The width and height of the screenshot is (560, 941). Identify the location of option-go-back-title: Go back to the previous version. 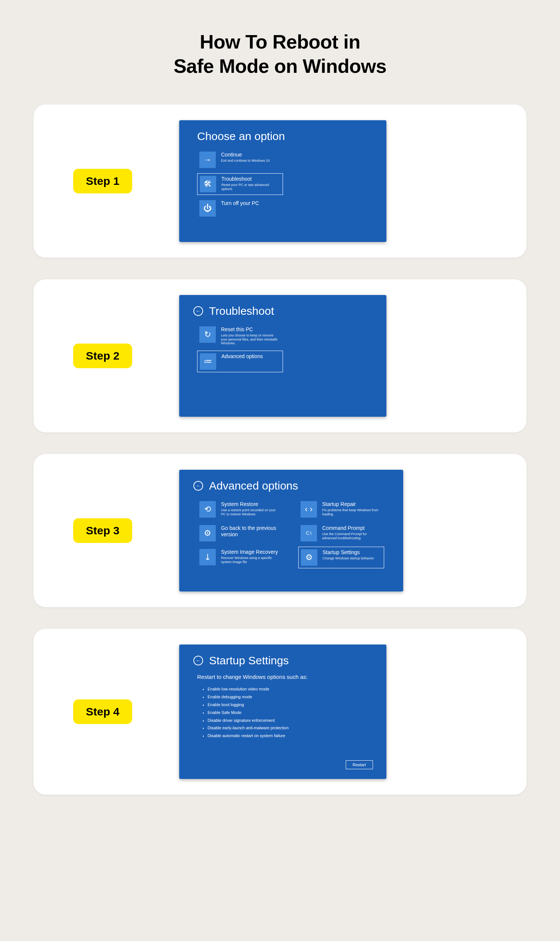
(251, 531).